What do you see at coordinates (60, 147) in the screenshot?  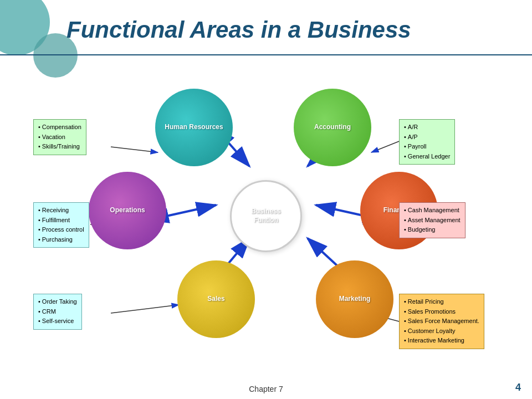 I see `hr-item-3: Skills/Training` at bounding box center [60, 147].